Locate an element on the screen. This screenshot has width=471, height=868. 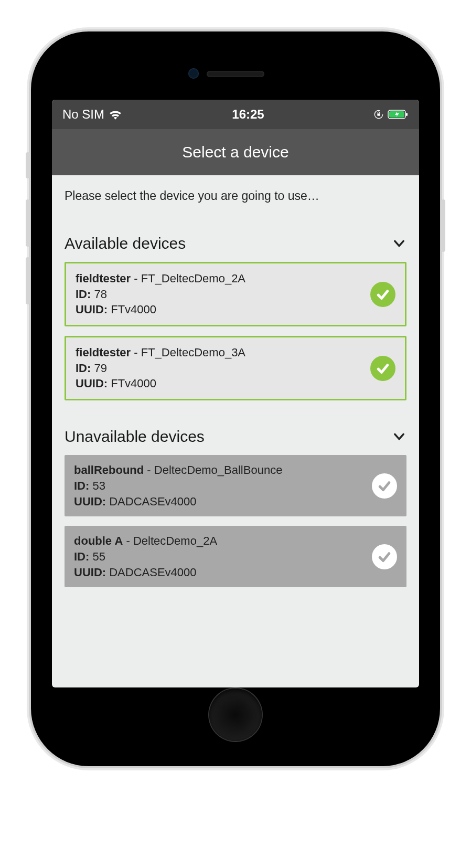
unavailable-device-card: ballRebound - DeltecDemo_BallBounce ID: … is located at coordinates (236, 486).